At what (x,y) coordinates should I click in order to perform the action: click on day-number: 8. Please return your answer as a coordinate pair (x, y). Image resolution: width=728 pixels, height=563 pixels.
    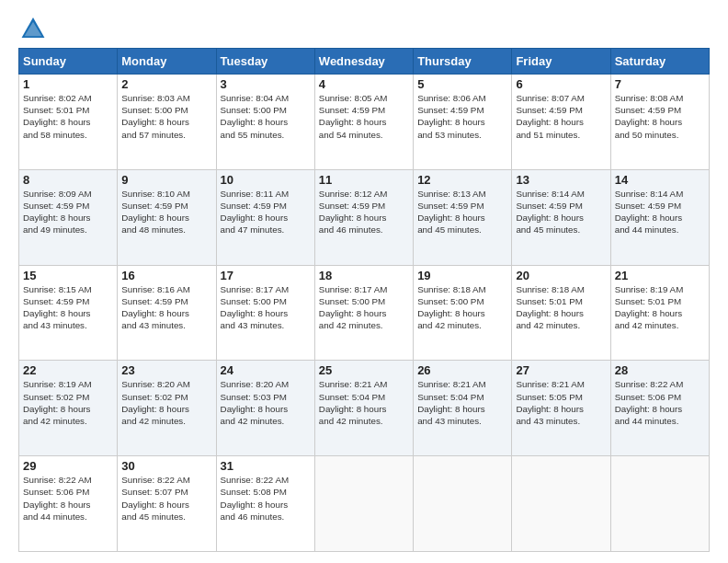
    Looking at the image, I should click on (68, 180).